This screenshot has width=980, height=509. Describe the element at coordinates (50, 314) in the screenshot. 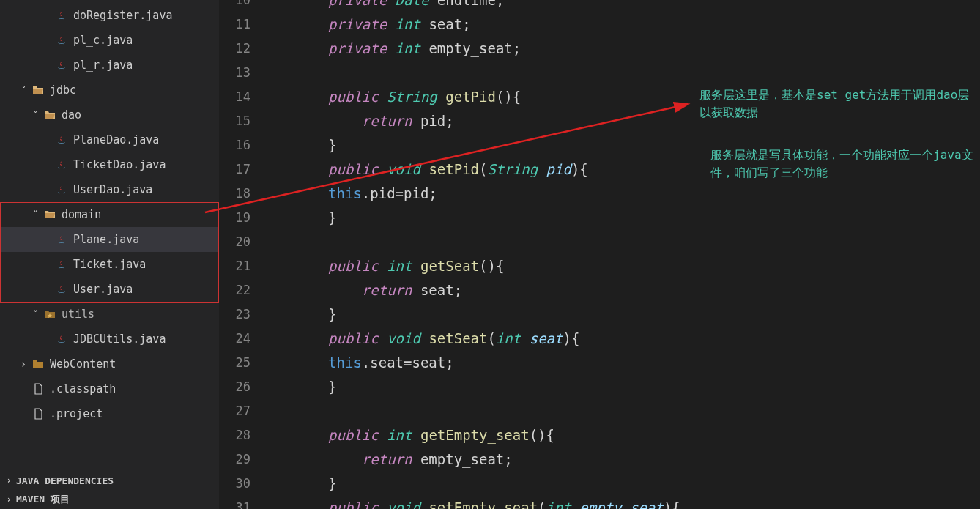

I see `folder-special-icon` at that location.